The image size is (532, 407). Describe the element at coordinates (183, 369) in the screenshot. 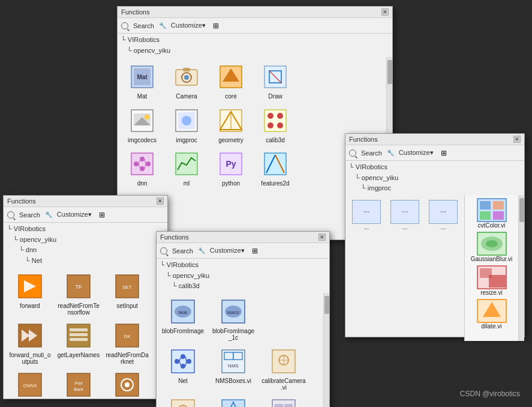

I see `func-net: Net` at that location.